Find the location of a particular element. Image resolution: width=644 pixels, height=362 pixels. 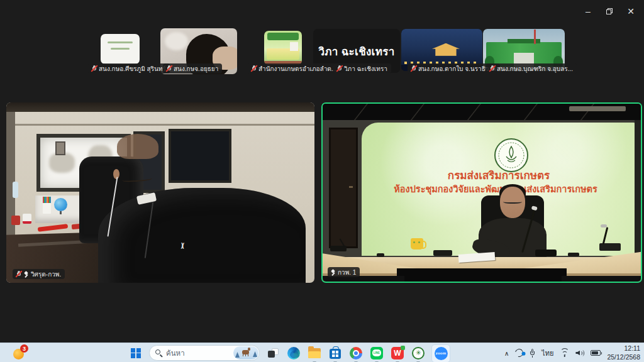

white-mug is located at coordinates (27, 219).